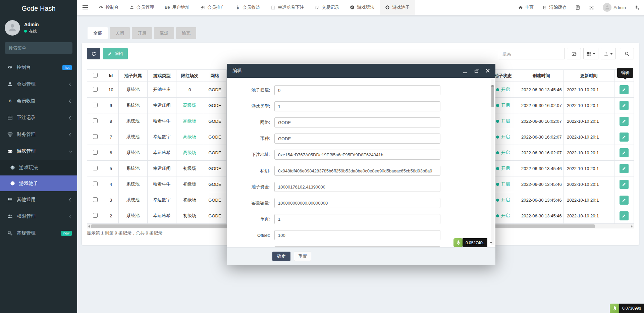  Describe the element at coordinates (111, 76) in the screenshot. I see `header-id: Id` at that location.